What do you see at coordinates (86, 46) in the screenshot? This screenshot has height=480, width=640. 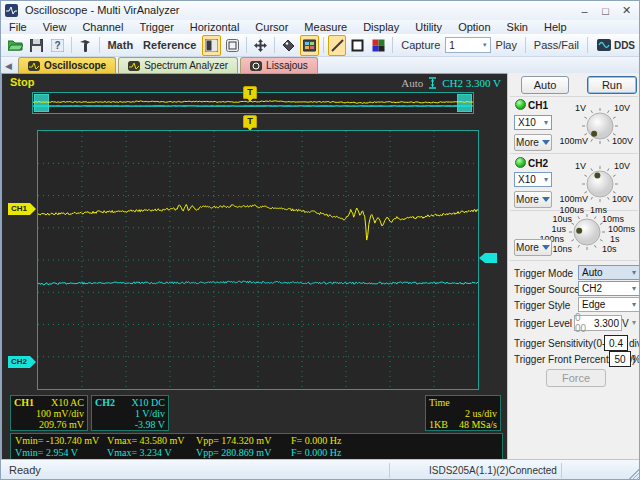 I see `tool-hammer-button` at bounding box center [86, 46].